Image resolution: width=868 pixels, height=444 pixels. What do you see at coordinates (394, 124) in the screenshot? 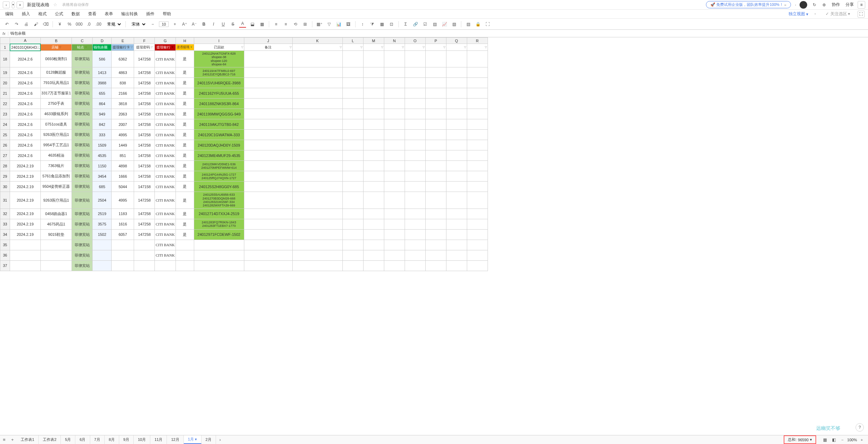
I see `cell-N24` at bounding box center [394, 124].